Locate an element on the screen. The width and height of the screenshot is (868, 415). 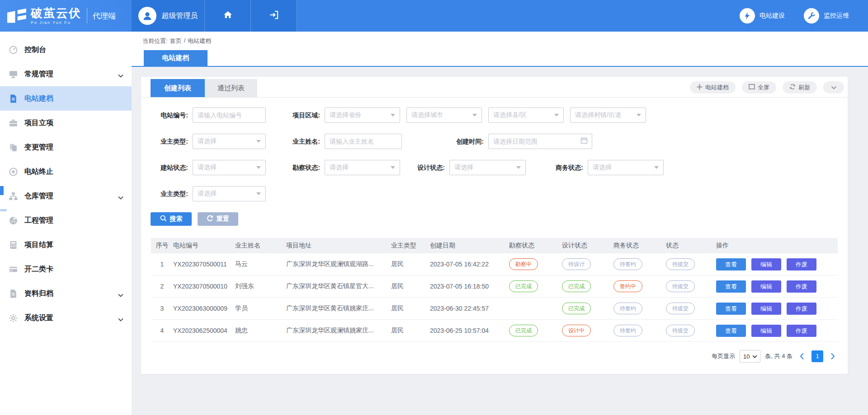
card-icon is located at coordinates (13, 269).